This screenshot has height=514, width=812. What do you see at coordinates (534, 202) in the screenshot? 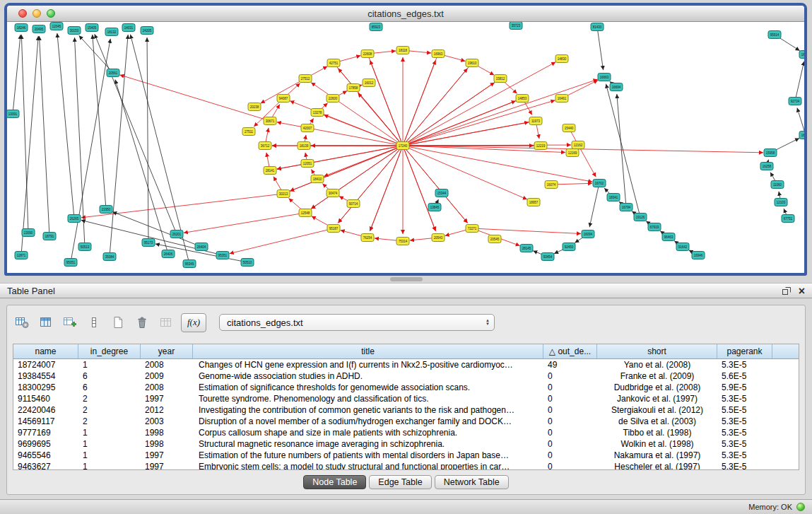
I see `graph-node: 18957` at bounding box center [534, 202].